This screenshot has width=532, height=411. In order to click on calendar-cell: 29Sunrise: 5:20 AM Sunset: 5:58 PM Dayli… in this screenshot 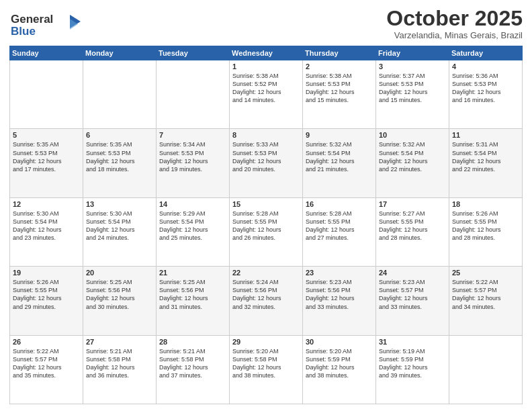, I will do `click(266, 369)`.